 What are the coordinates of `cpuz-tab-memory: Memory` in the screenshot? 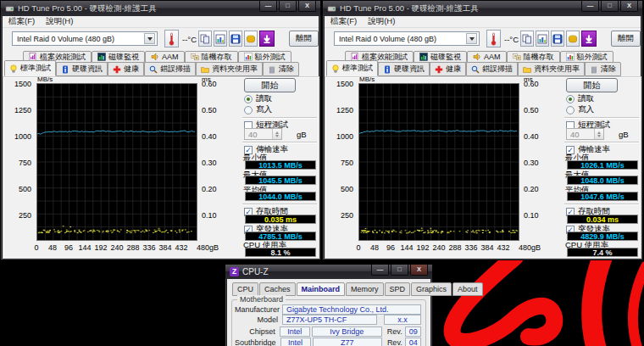 It's located at (364, 289).